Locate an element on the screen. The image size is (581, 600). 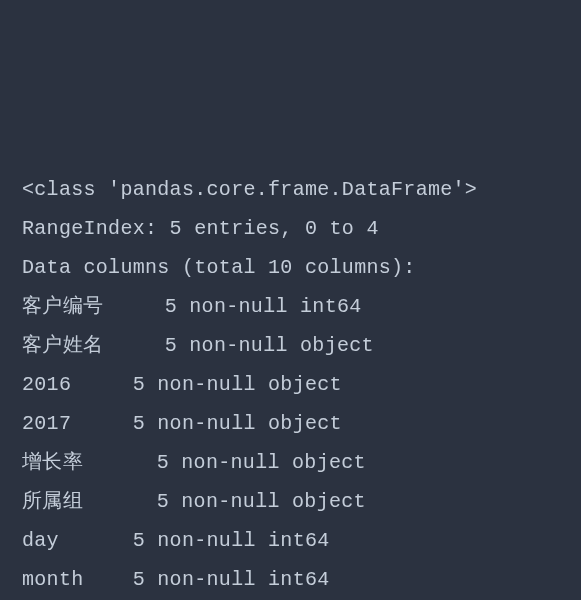
output-line-range-index: RangeIndex: 5 entries, 0 to 4 is located at coordinates (290, 228).